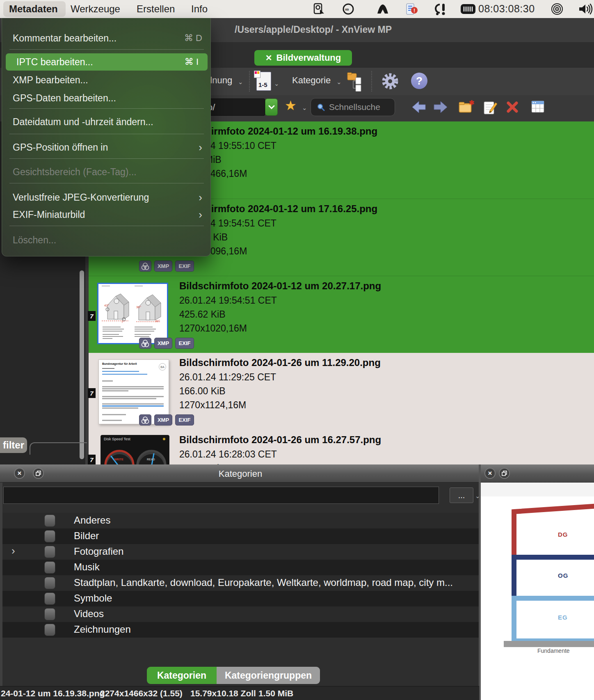  Describe the element at coordinates (223, 693) in the screenshot. I see `status-print-size: 15.79x10.18 Zoll` at that location.